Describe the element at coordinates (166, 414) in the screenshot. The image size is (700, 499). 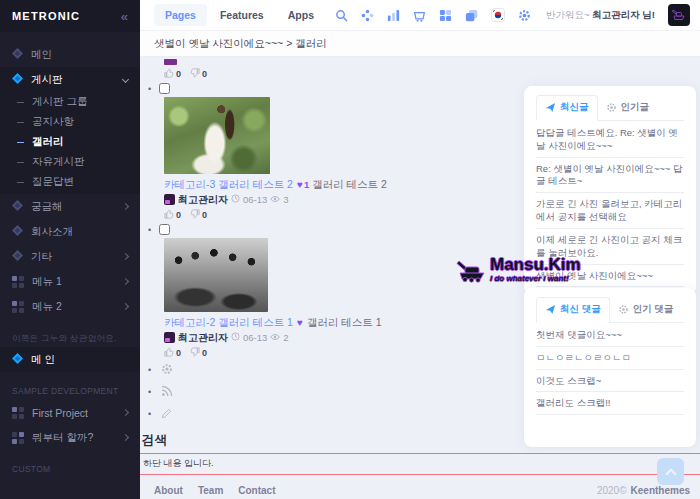
I see `pencil-icon` at that location.